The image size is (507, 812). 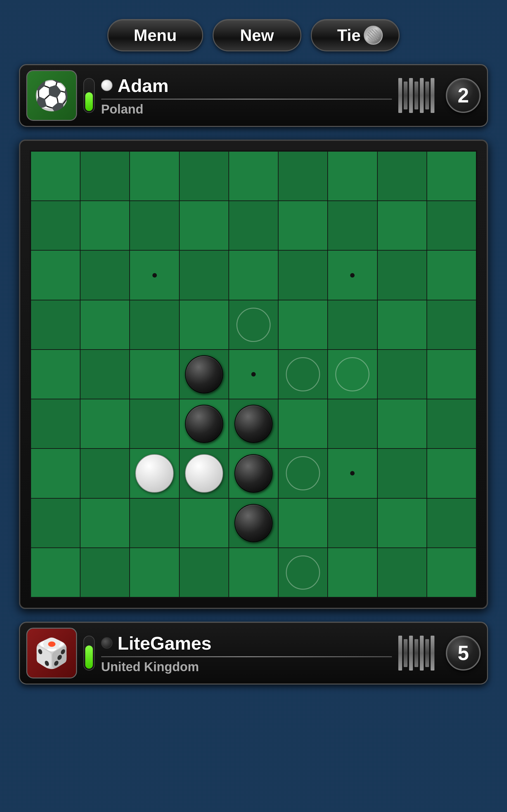 What do you see at coordinates (155, 35) in the screenshot?
I see `menu-button: Menu` at bounding box center [155, 35].